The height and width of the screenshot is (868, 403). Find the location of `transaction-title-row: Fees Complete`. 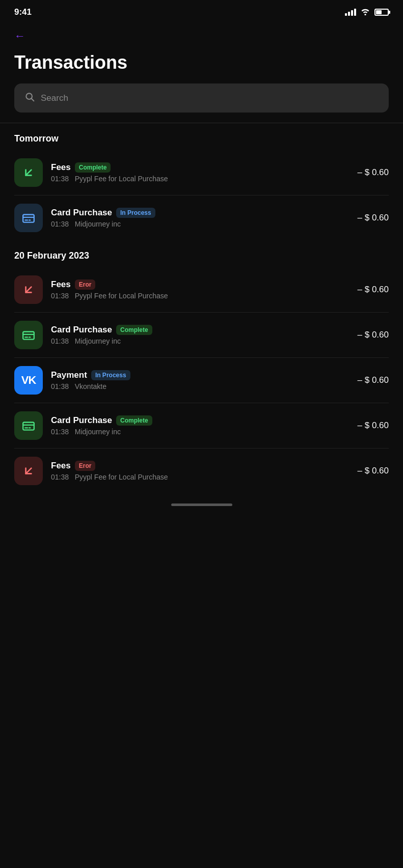

transaction-title-row: Fees Complete is located at coordinates (200, 167).